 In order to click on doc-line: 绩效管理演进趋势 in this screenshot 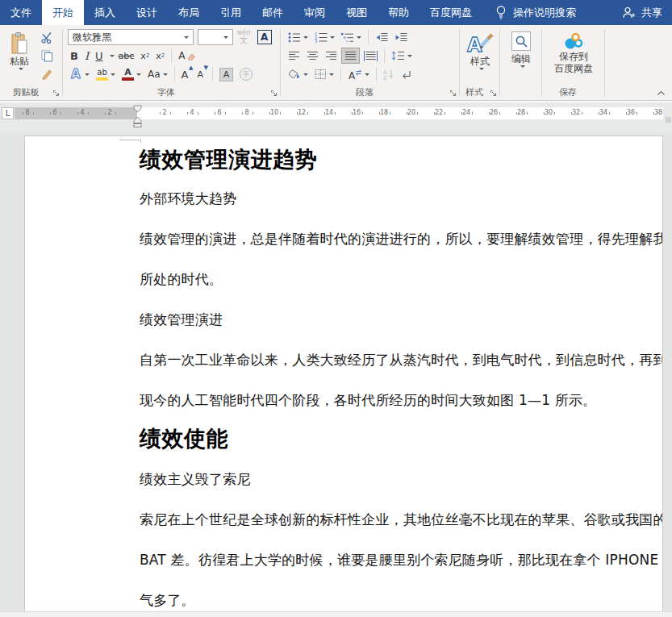, I will do `click(228, 160)`.